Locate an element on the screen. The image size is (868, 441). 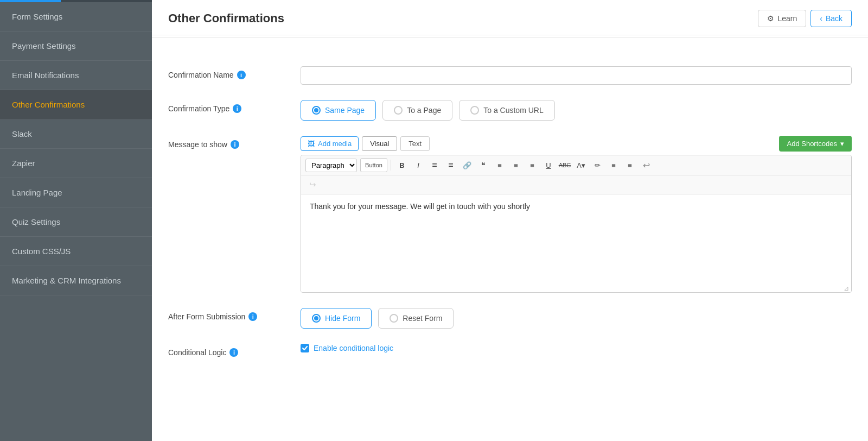
after-form-submission-radio-group: Hide Form Reset Form is located at coordinates (576, 318).